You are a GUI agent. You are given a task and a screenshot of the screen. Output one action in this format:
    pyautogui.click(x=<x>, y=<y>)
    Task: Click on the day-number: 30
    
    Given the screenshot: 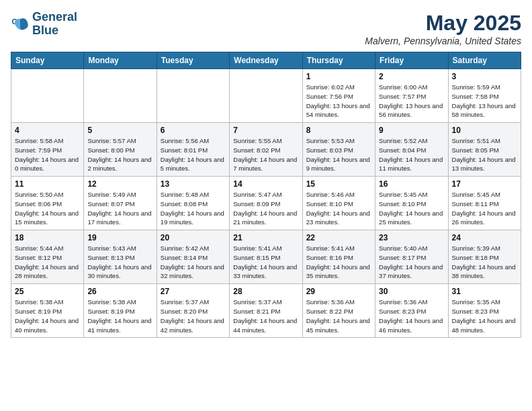 What is the action you would take?
    pyautogui.click(x=411, y=291)
    